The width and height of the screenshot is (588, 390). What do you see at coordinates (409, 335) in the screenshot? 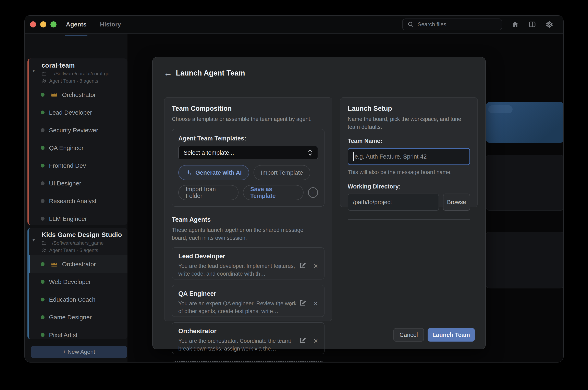
I see `cancel-button: Cancel` at bounding box center [409, 335].